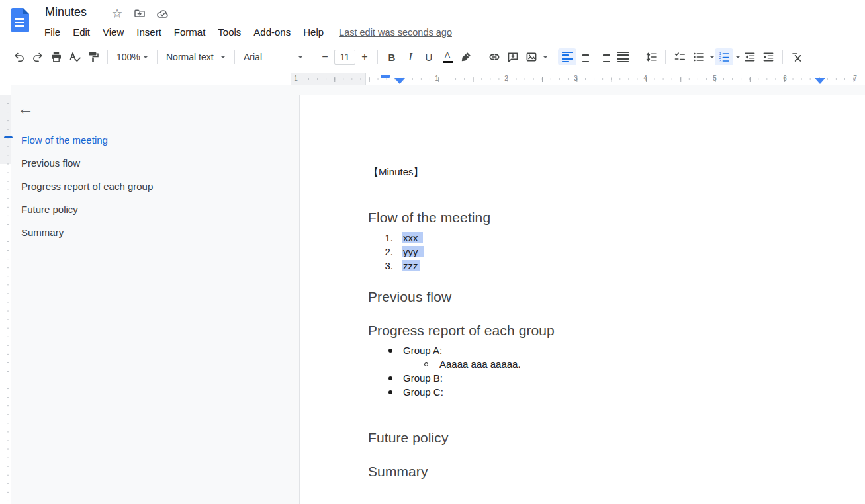 This screenshot has height=504, width=865. I want to click on font-size-input: 11, so click(345, 57).